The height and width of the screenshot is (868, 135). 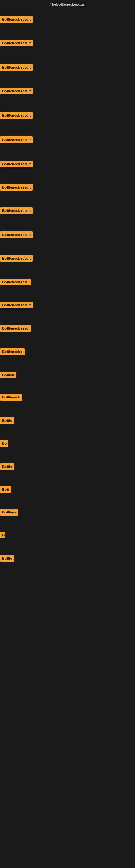 What do you see at coordinates (4, 443) in the screenshot?
I see `bottleneck-badge: Bo` at bounding box center [4, 443].